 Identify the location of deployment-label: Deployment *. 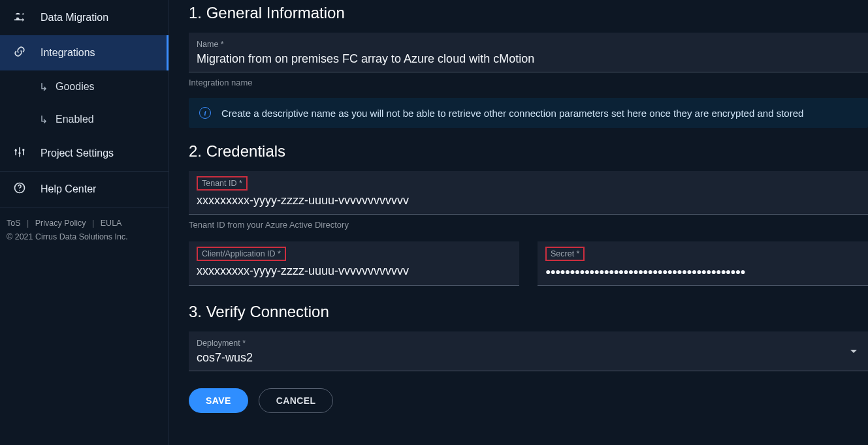
(221, 343).